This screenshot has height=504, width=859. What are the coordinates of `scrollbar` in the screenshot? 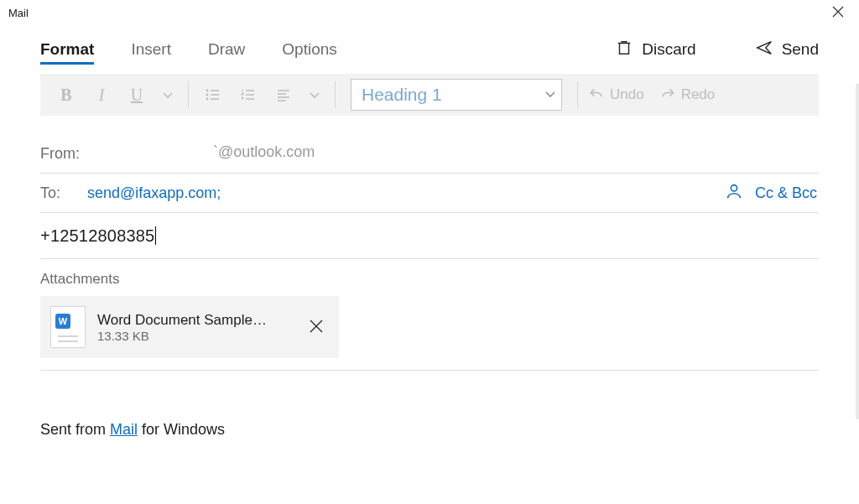 It's located at (857, 252).